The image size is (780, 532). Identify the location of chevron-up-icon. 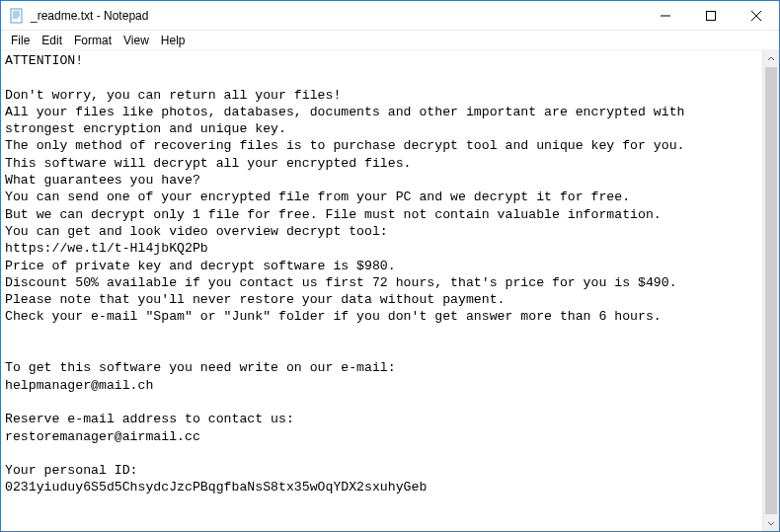
(771, 59).